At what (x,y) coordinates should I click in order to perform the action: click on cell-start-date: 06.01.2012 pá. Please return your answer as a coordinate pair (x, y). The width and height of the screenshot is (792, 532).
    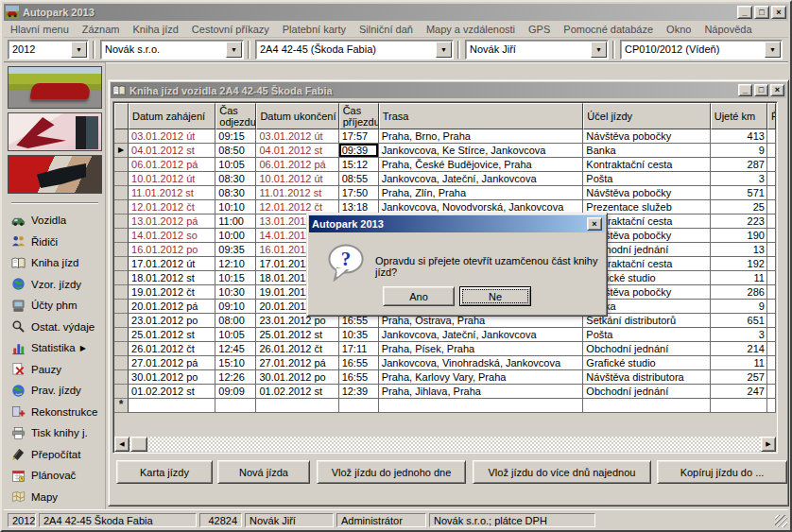
    Looking at the image, I should click on (172, 164).